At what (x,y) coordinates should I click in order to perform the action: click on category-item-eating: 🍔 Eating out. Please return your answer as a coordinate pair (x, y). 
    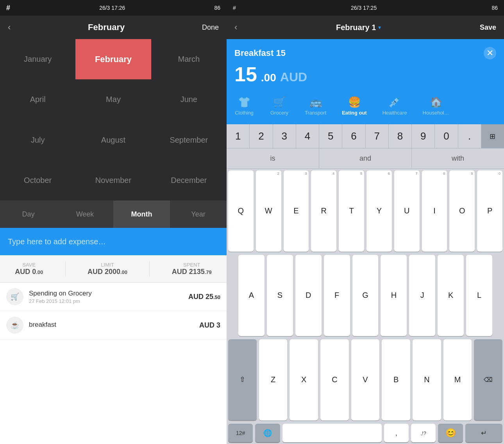
    Looking at the image, I should click on (354, 106).